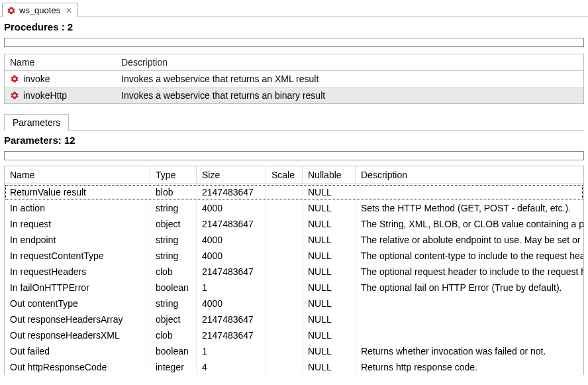 This screenshot has height=385, width=588. What do you see at coordinates (77, 208) in the screenshot?
I see `param-name: In action` at bounding box center [77, 208].